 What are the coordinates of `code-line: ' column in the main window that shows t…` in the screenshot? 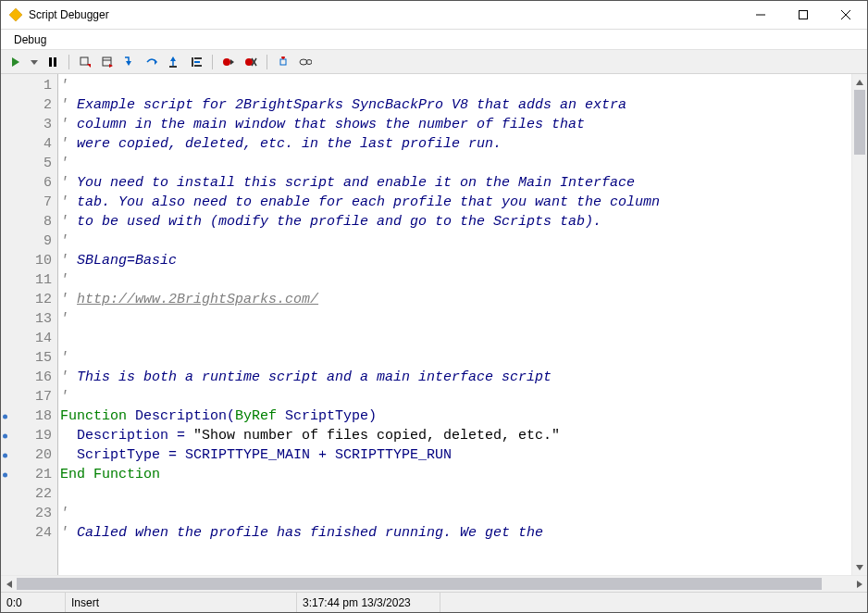 It's located at (455, 124).